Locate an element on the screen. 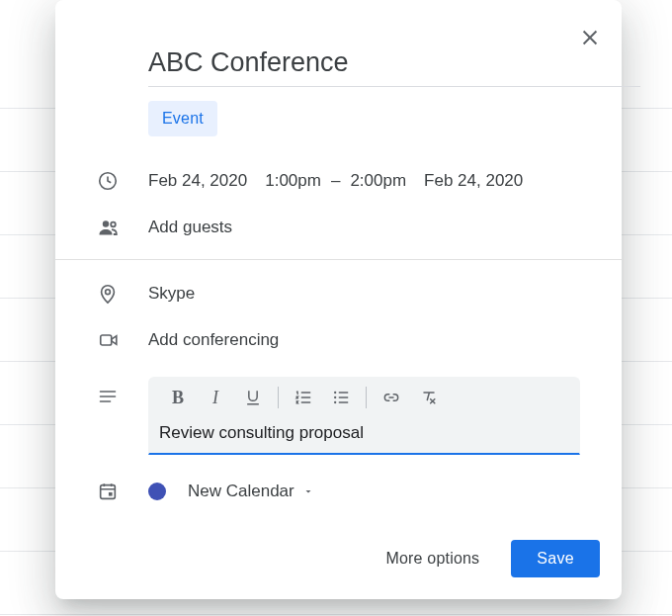 Image resolution: width=672 pixels, height=616 pixels. divider is located at coordinates (338, 259).